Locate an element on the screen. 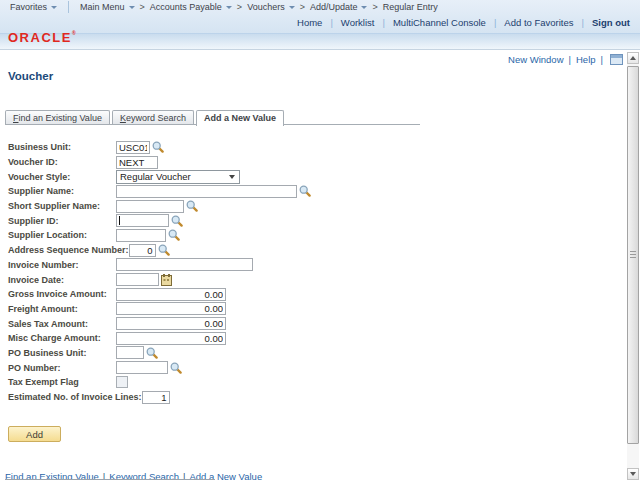 The image size is (640, 480). gross-invoice-amount-label: Gross Invoice Amount: is located at coordinates (62, 294).